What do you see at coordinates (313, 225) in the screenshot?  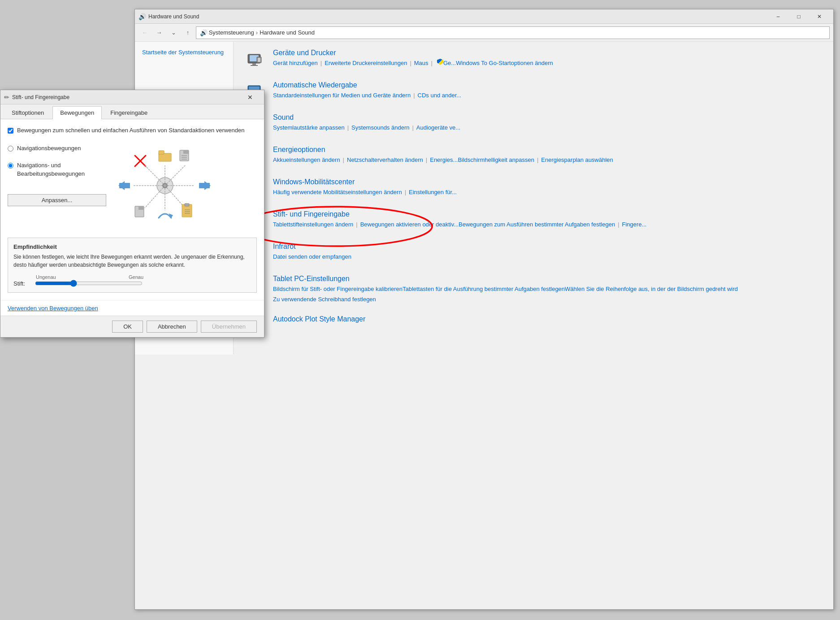 I see `stift-link-1: Tablettstifteinstellungen ändern` at bounding box center [313, 225].